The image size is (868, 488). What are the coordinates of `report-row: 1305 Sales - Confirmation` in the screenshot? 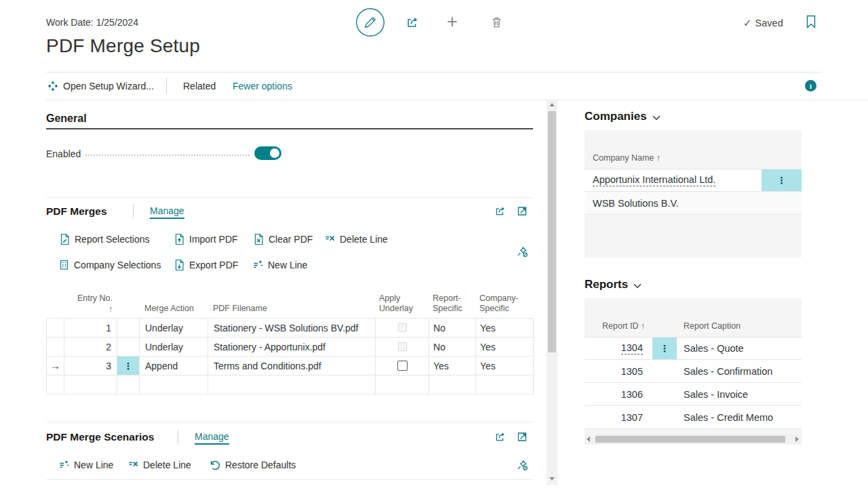 It's located at (693, 371).